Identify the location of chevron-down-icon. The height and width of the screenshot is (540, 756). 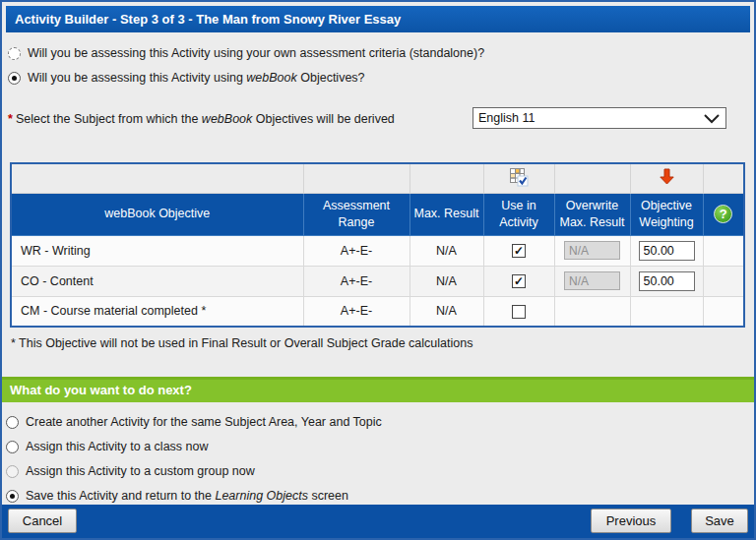
(712, 119).